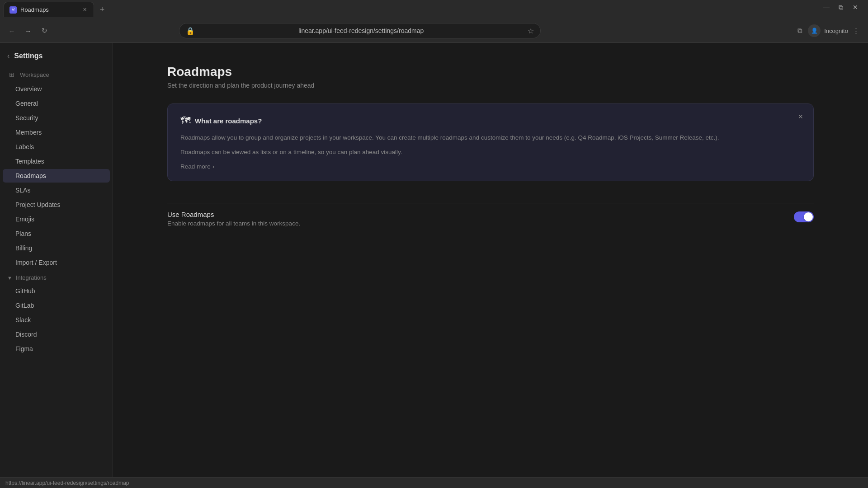  I want to click on sidebar-item-emojis: Emojis, so click(56, 219).